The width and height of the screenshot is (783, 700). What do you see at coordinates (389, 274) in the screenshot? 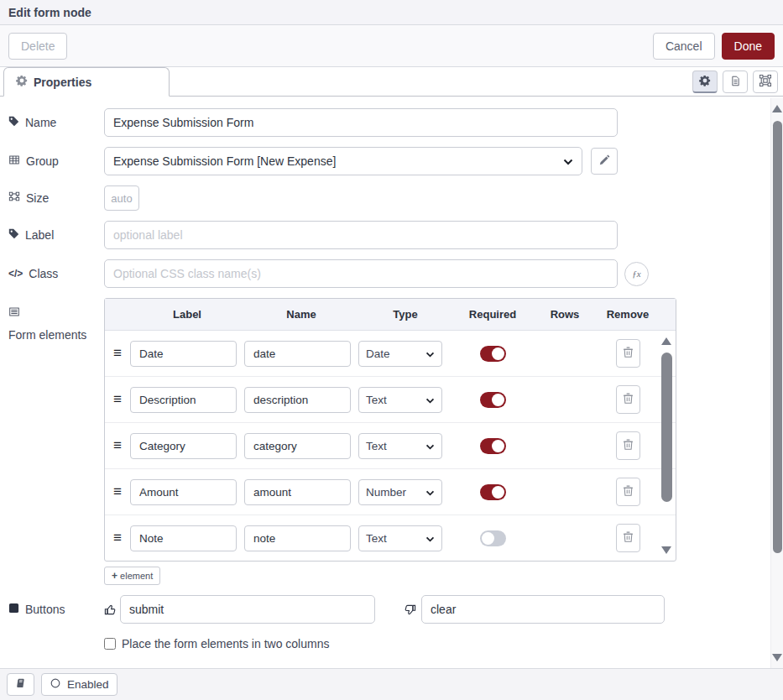
I see `class-row: </> Class ƒx` at bounding box center [389, 274].